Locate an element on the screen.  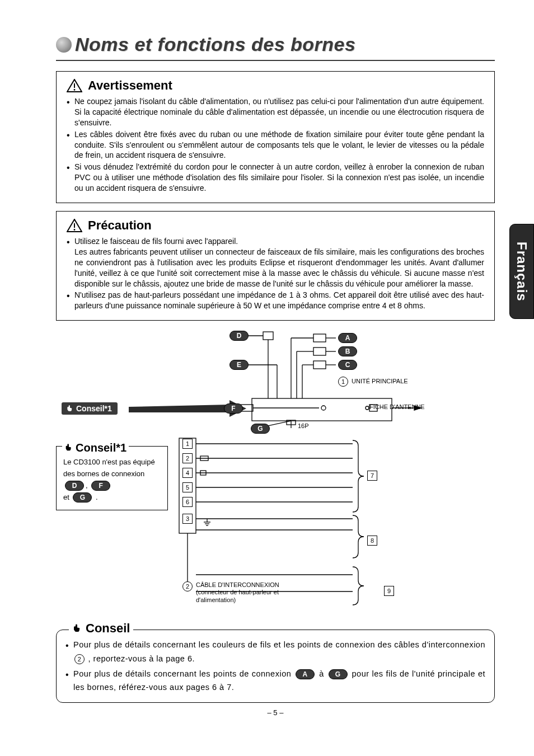
diagram-num-9: 9 is located at coordinates (389, 591).